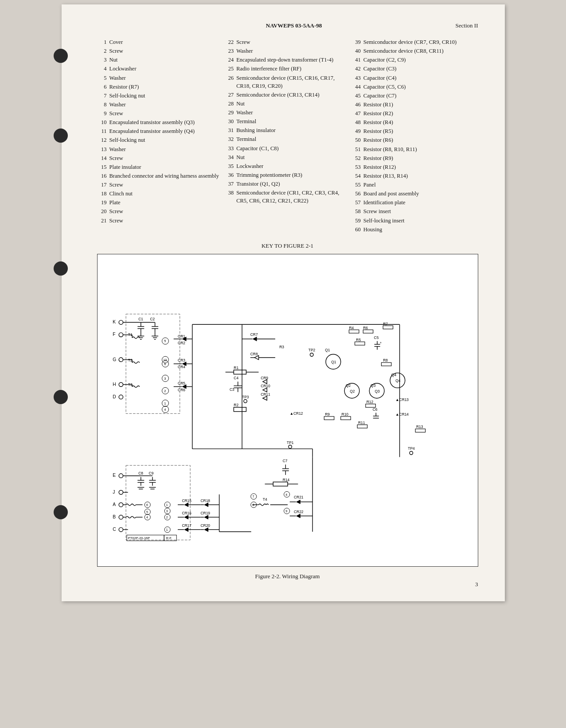 The image size is (566, 728). What do you see at coordinates (415, 136) in the screenshot?
I see `parts-column-3: 39Semiconductor device (CR7, CR9, CR10)4…` at bounding box center [415, 136].